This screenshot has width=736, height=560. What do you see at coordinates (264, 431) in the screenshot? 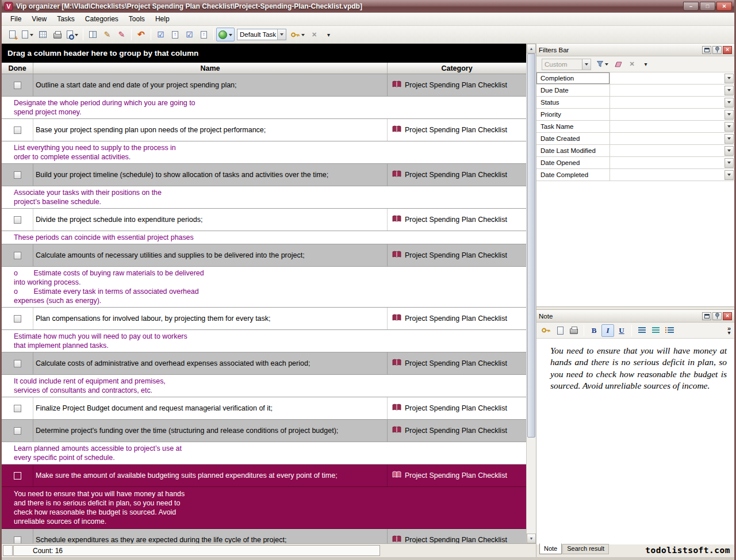
I see `table-row: Determine project's funding over the tim…` at bounding box center [264, 431].